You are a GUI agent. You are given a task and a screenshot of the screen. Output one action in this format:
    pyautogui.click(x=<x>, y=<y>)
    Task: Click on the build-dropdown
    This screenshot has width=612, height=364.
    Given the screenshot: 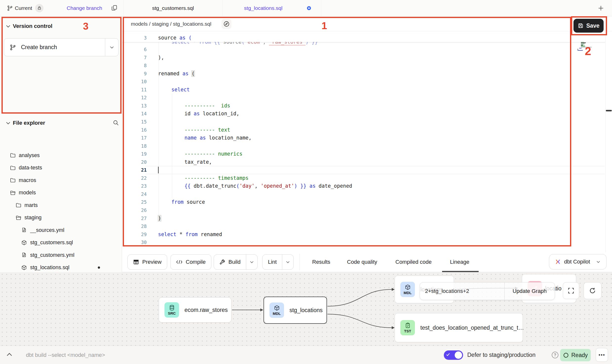 What is the action you would take?
    pyautogui.click(x=252, y=262)
    